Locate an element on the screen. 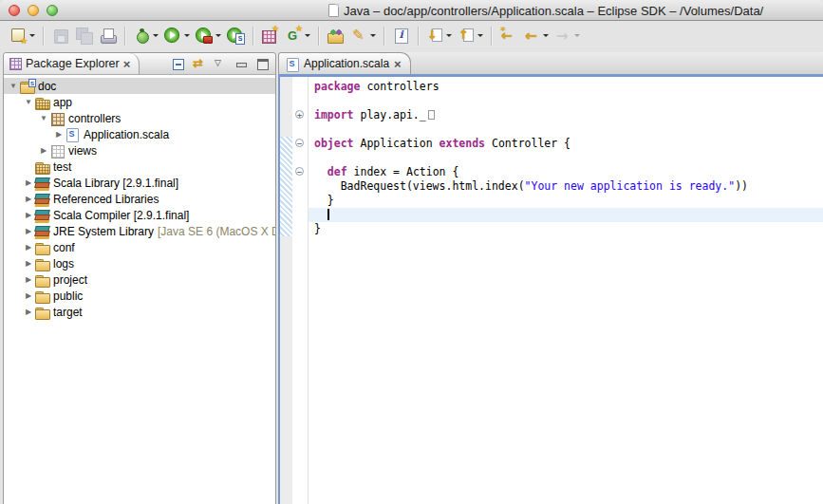 Image resolution: width=823 pixels, height=504 pixels. empty-package-icon is located at coordinates (57, 151).